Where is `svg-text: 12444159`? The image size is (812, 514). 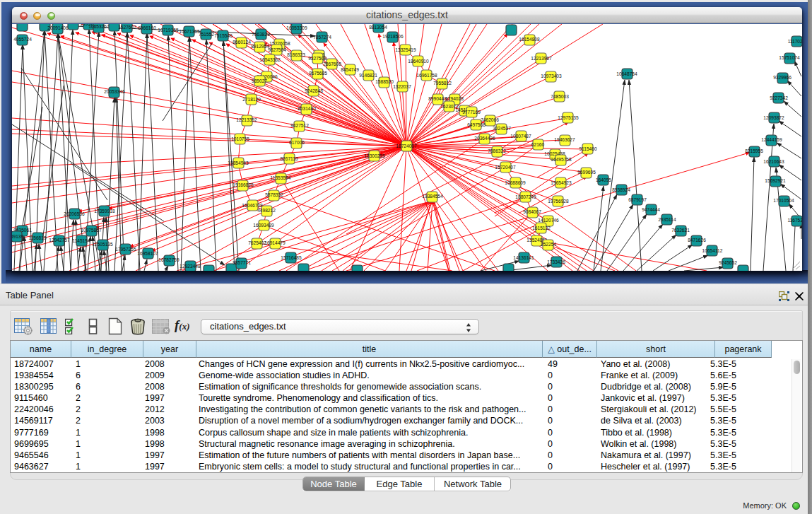 svg-text: 12444159 is located at coordinates (772, 140).